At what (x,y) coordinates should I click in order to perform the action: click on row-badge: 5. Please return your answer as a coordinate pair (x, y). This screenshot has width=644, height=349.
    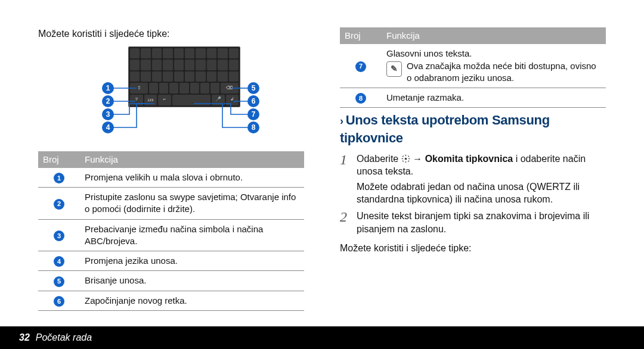
    Looking at the image, I should click on (59, 282).